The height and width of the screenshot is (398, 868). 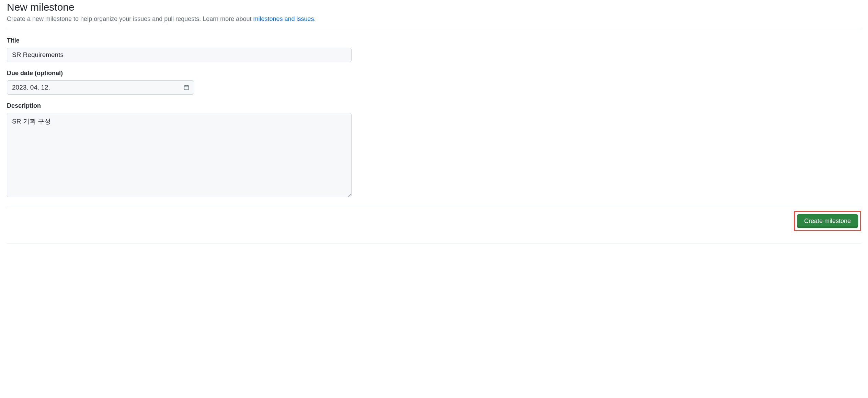 What do you see at coordinates (434, 206) in the screenshot?
I see `form-divider` at bounding box center [434, 206].